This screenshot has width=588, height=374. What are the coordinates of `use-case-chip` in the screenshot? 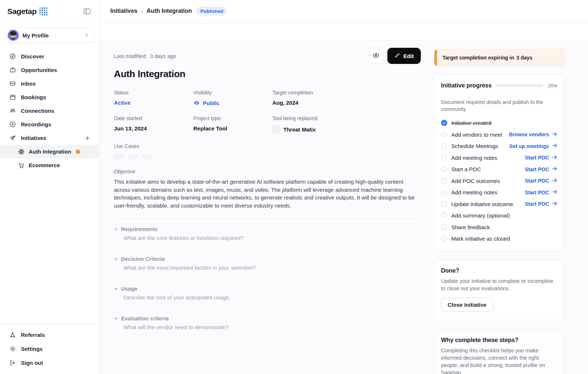 It's located at (119, 157).